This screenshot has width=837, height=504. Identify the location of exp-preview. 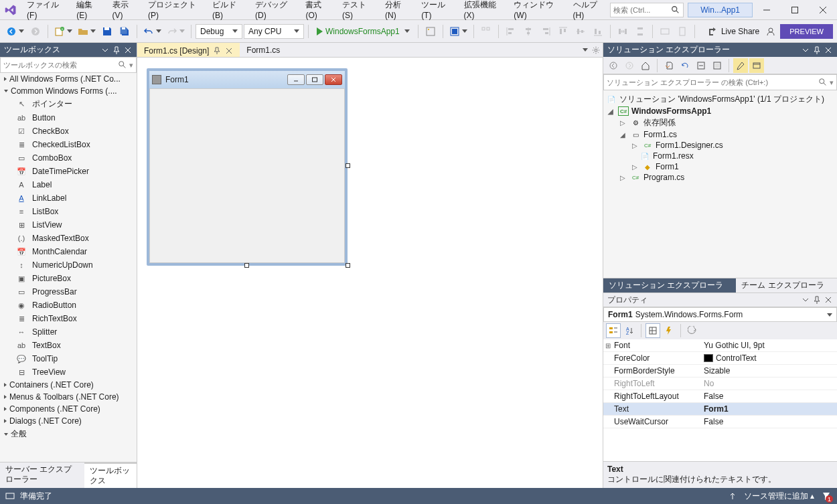
(757, 66).